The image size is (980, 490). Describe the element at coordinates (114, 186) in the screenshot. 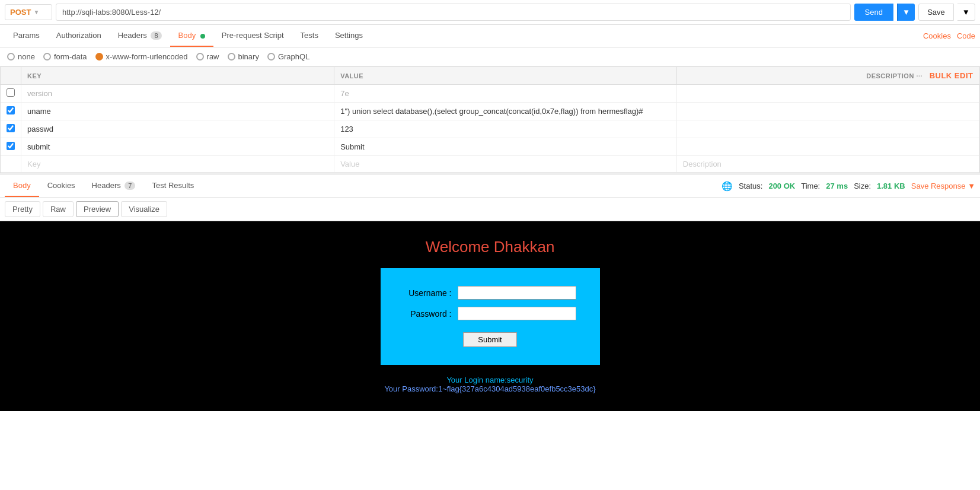

I see `resp-tab-headers: Headers 7` at that location.